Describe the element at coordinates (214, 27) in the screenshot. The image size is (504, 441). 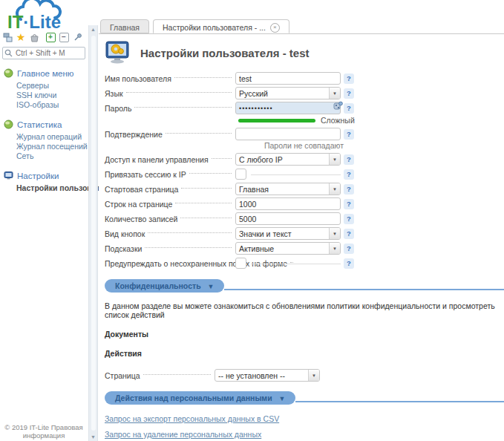
I see `tab-label: Настройки пользователя - ...` at that location.